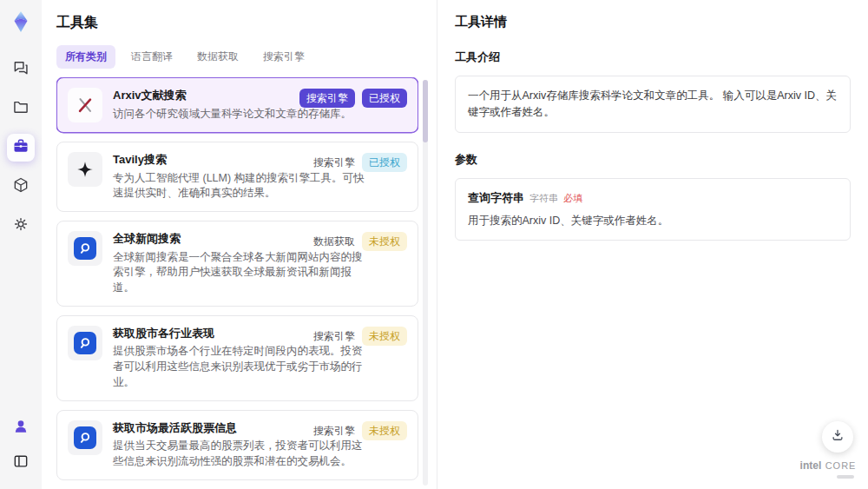  What do you see at coordinates (21, 148) in the screenshot?
I see `sidebar-item-tools` at bounding box center [21, 148].